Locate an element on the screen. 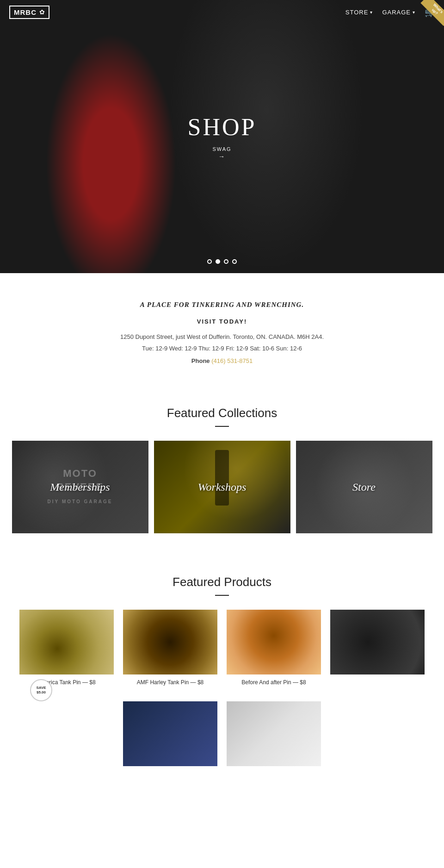 The width and height of the screenshot is (444, 868). logo-text: MRBC is located at coordinates (25, 12).